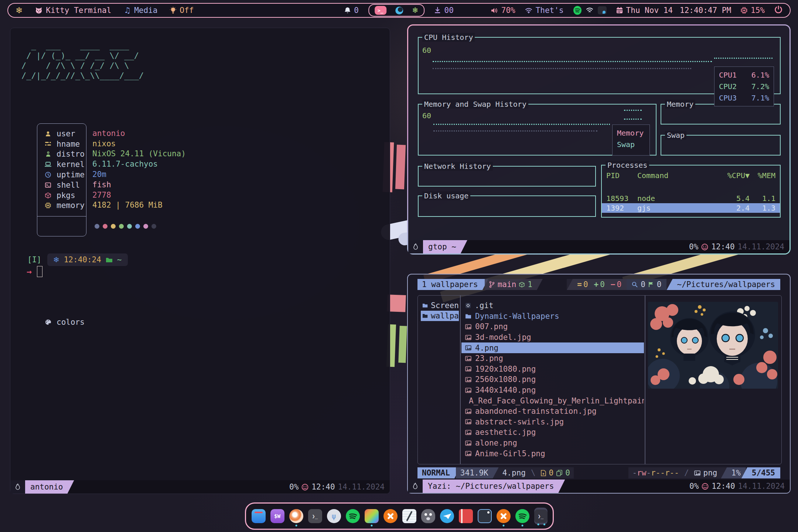 This screenshot has width=798, height=532. What do you see at coordinates (439, 473) in the screenshot?
I see `mode-indicator: NORMAL` at bounding box center [439, 473].